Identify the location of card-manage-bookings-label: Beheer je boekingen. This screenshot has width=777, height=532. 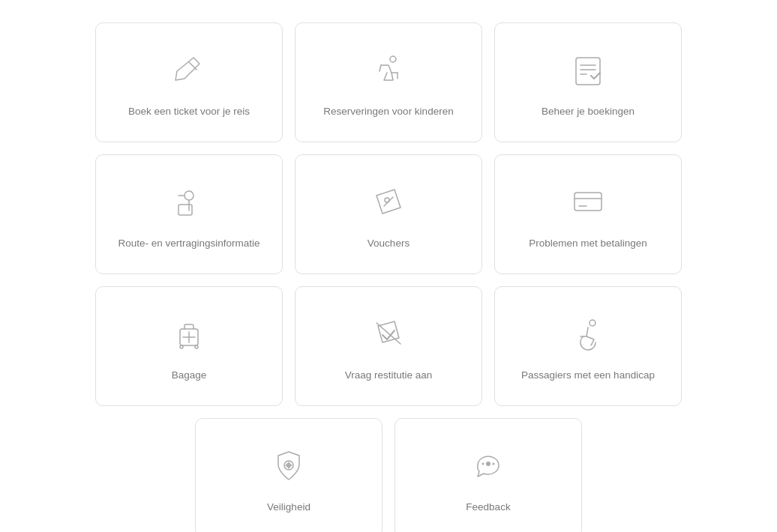
(588, 112).